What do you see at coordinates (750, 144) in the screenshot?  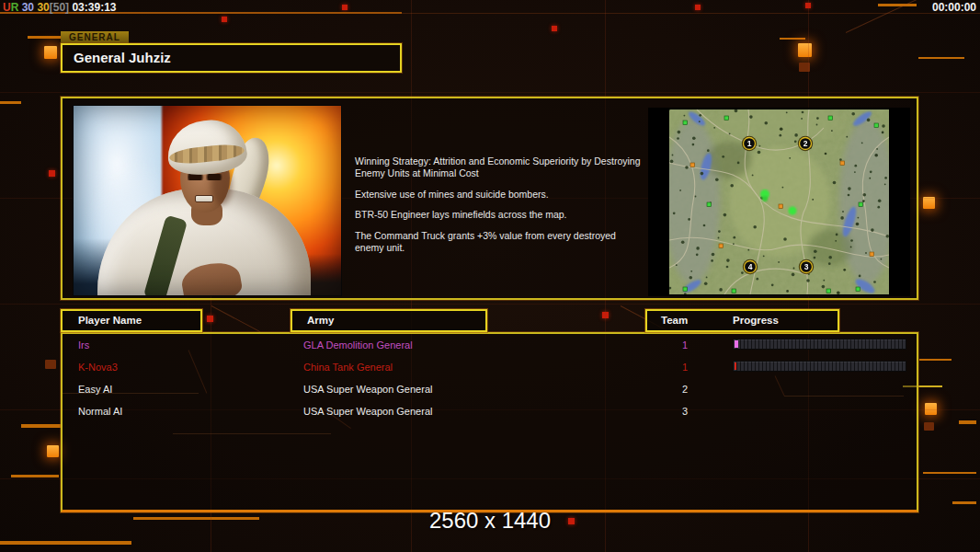 I see `svg-text: 1` at bounding box center [750, 144].